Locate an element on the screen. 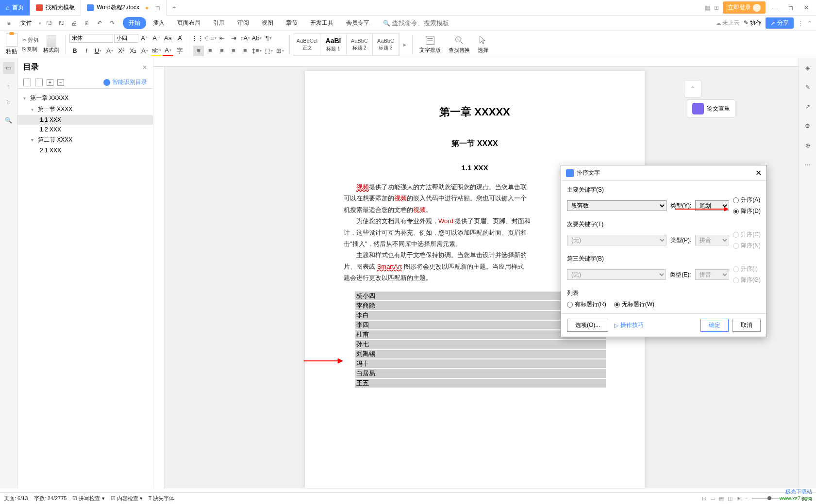  smart-toc-button: 智能识别目录 is located at coordinates (125, 82).